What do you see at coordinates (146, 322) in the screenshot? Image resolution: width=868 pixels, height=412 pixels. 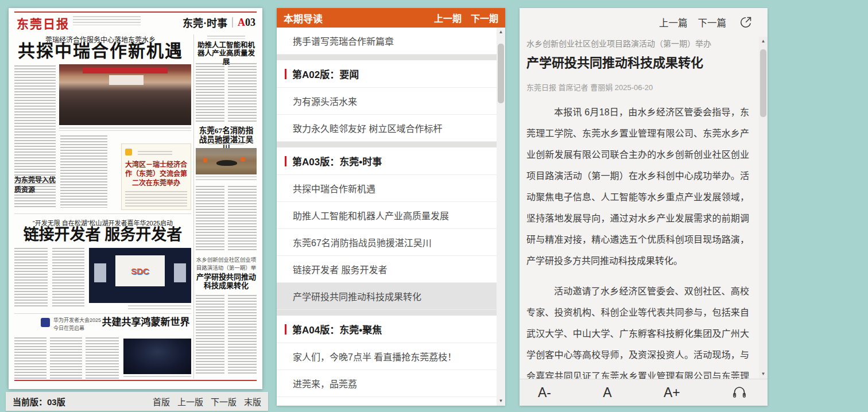 I see `article3-headline: 共建共享鸿蒙新世界` at bounding box center [146, 322].